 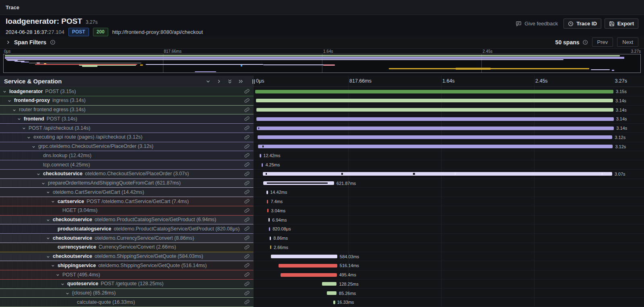 What do you see at coordinates (621, 23) in the screenshot?
I see `export-button: Export` at bounding box center [621, 23].